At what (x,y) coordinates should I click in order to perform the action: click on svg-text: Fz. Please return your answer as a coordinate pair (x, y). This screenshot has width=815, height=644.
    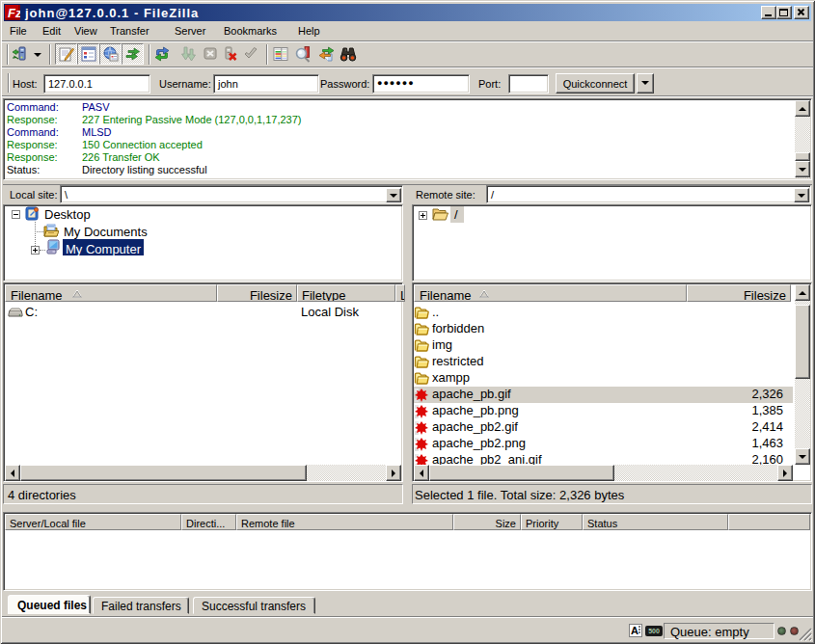
    Looking at the image, I should click on (14, 13).